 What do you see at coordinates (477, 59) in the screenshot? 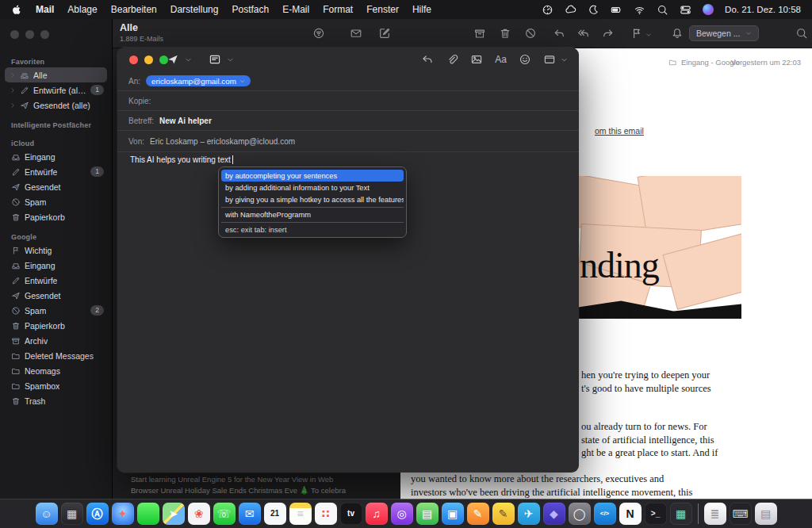
I see `image-icon` at bounding box center [477, 59].